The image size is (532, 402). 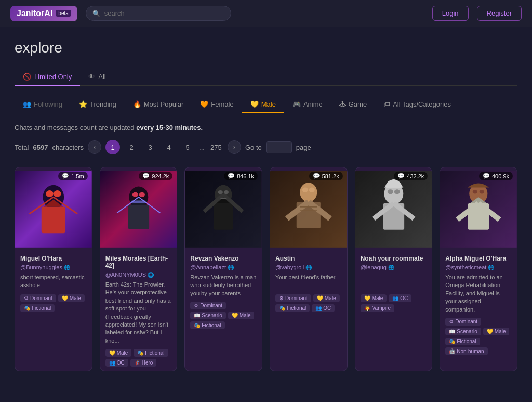 What do you see at coordinates (234, 147) in the screenshot?
I see `next-page-button: ›` at bounding box center [234, 147].